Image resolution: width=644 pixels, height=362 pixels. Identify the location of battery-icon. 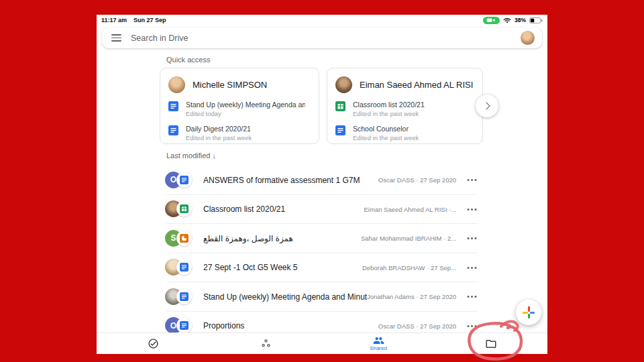
(536, 20).